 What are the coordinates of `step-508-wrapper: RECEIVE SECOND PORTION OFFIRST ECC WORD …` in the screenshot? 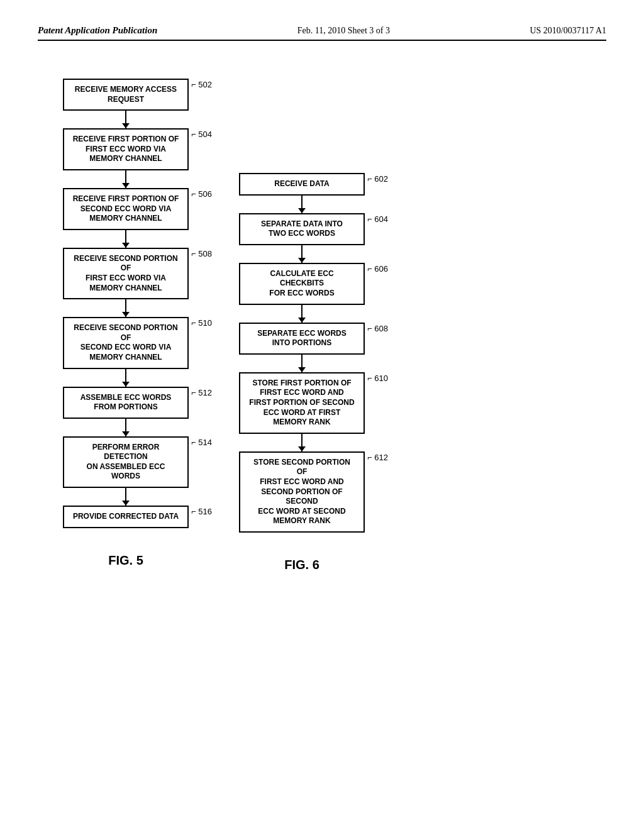 It's located at (126, 274).